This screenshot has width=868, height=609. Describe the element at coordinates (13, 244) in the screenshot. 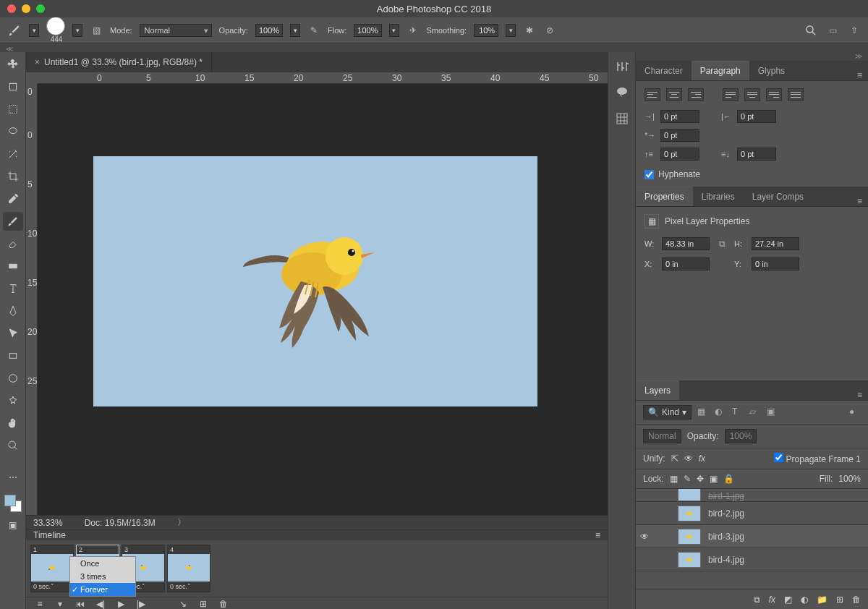

I see `eraser-tool` at that location.